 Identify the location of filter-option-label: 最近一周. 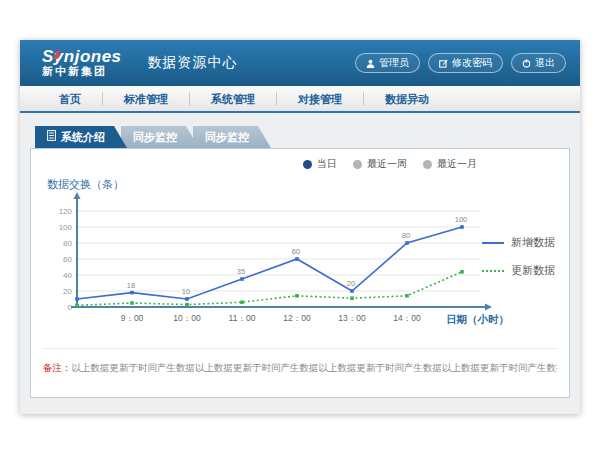
(387, 164).